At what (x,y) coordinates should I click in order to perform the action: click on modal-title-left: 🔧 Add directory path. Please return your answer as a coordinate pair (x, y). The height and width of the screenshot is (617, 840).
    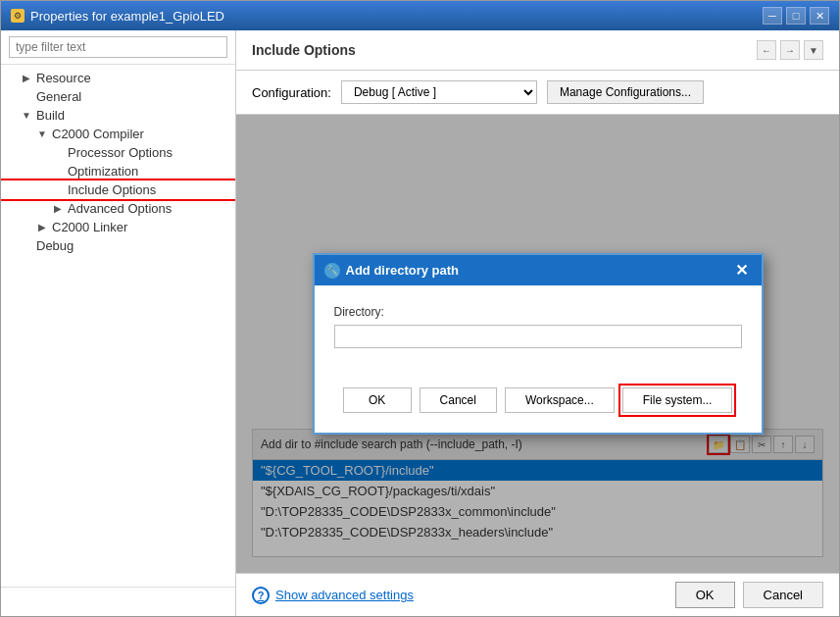
    Looking at the image, I should click on (392, 271).